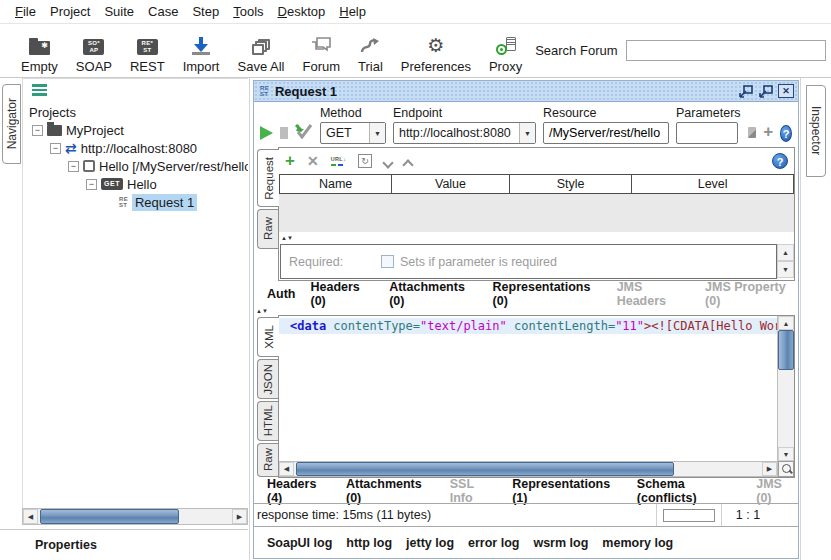 This screenshot has width=831, height=560. I want to click on menu-help: Help, so click(352, 12).